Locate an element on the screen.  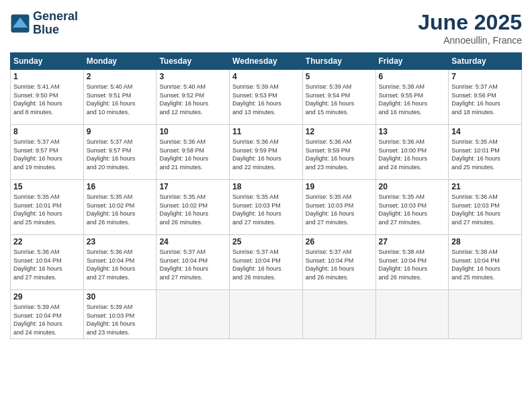
day-number: 19 is located at coordinates (339, 187).